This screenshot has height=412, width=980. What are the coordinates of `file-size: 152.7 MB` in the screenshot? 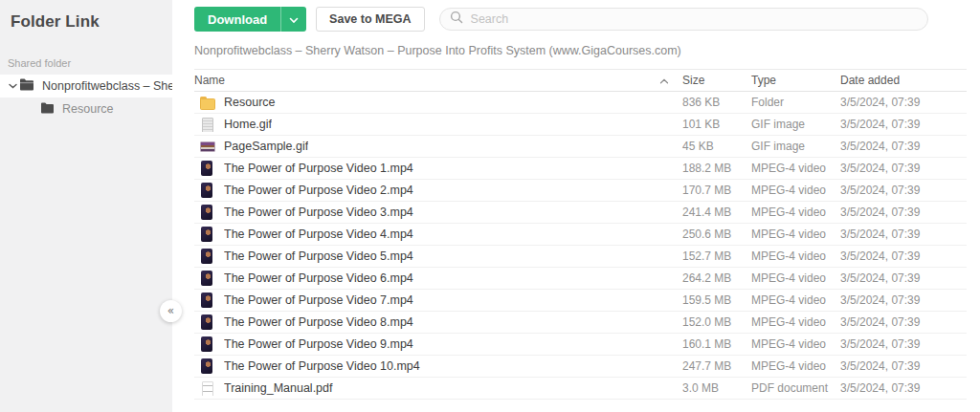 It's located at (717, 256).